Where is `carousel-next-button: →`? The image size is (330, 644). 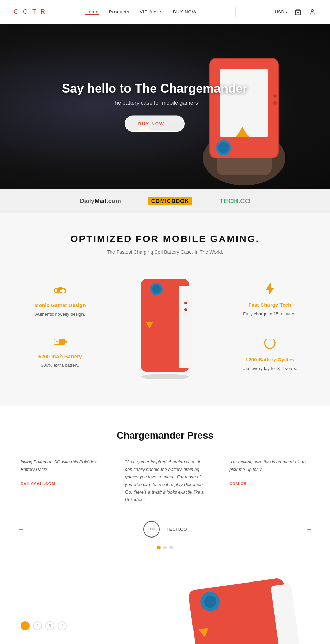
carousel-next-button: → is located at coordinates (309, 529).